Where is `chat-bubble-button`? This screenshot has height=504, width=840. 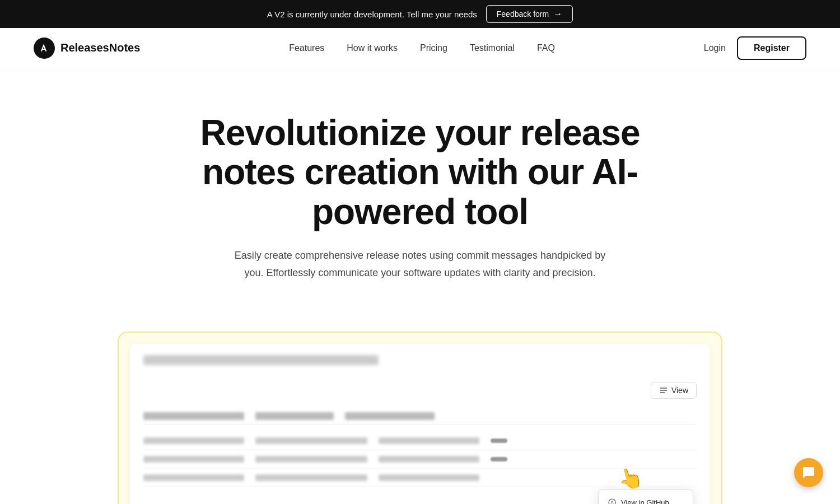
chat-bubble-button is located at coordinates (809, 473).